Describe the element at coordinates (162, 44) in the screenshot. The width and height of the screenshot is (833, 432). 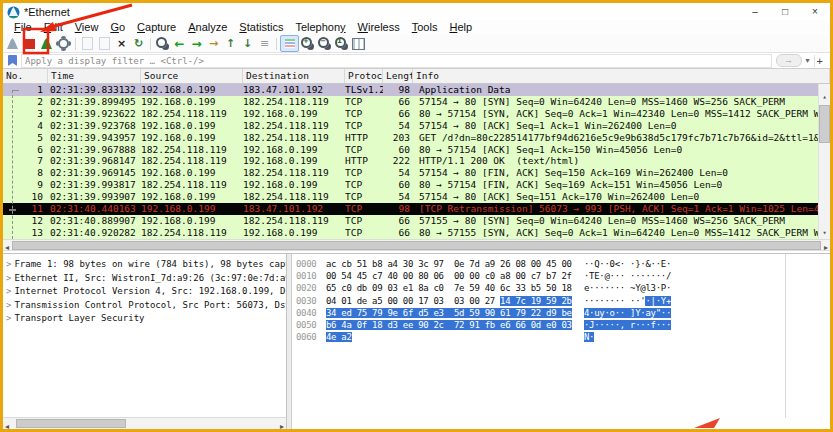
I see `find-packet-icon` at that location.